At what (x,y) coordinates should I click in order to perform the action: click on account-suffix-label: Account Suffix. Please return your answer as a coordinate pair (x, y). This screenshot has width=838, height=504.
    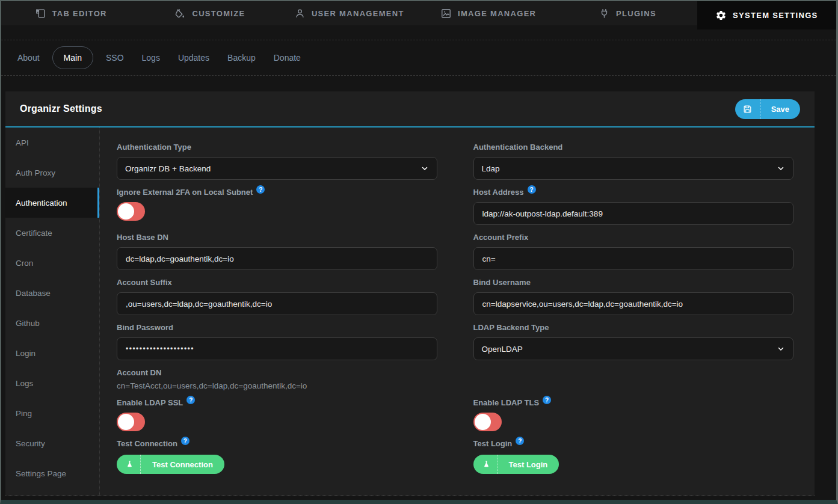
    Looking at the image, I should click on (277, 283).